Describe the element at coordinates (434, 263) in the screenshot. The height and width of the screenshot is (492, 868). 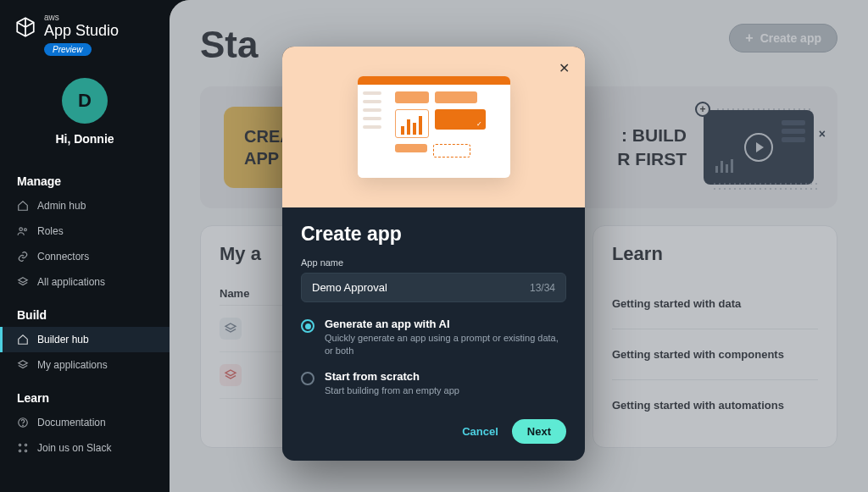
I see `app-name-label: App name` at that location.